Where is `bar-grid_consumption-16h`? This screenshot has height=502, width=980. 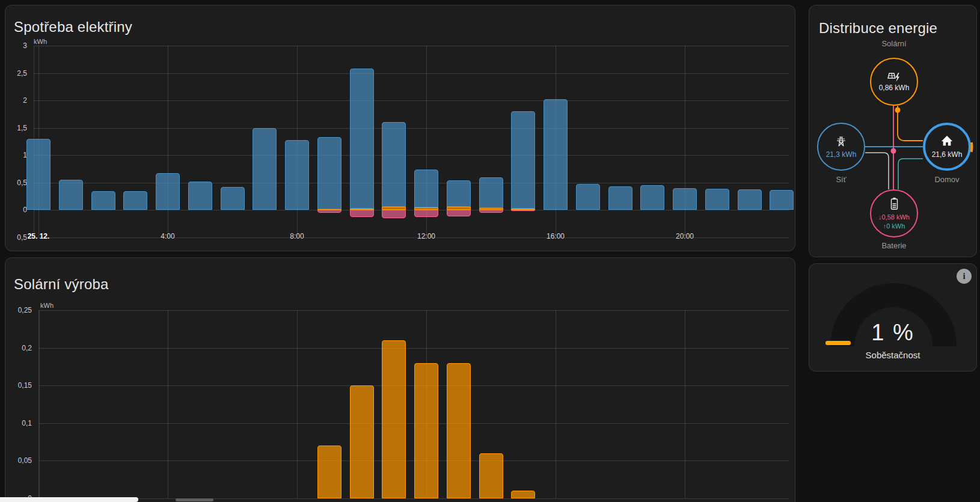
bar-grid_consumption-16h is located at coordinates (556, 155).